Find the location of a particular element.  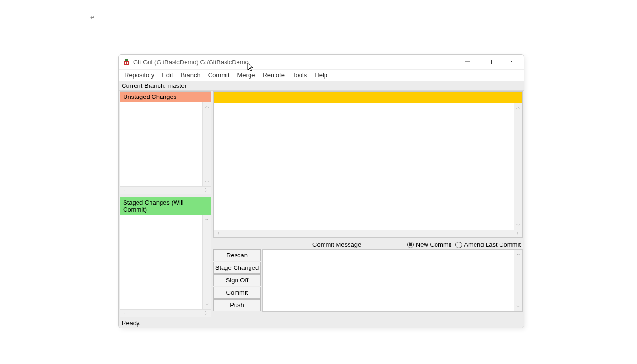

close-button is located at coordinates (512, 62).